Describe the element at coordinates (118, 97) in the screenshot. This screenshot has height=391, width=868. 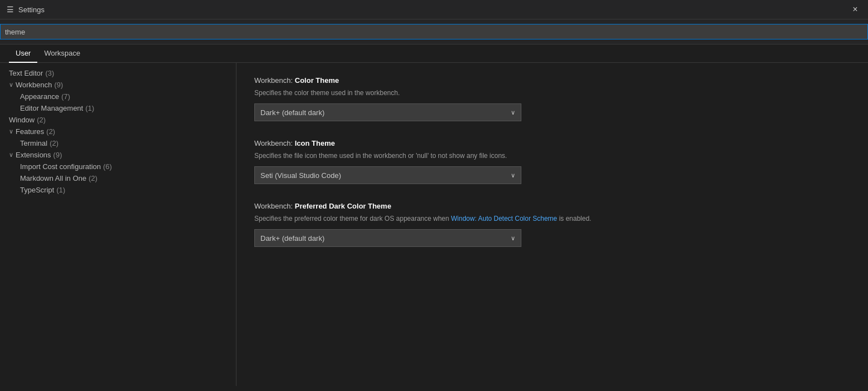
I see `sidebar-item-appearance: Appearance (7)` at that location.